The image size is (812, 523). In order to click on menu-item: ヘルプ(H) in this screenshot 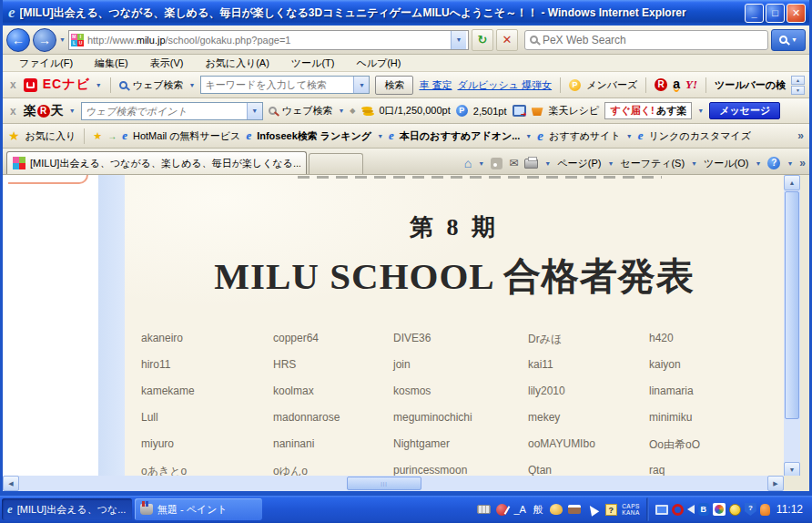, I will do `click(379, 64)`.